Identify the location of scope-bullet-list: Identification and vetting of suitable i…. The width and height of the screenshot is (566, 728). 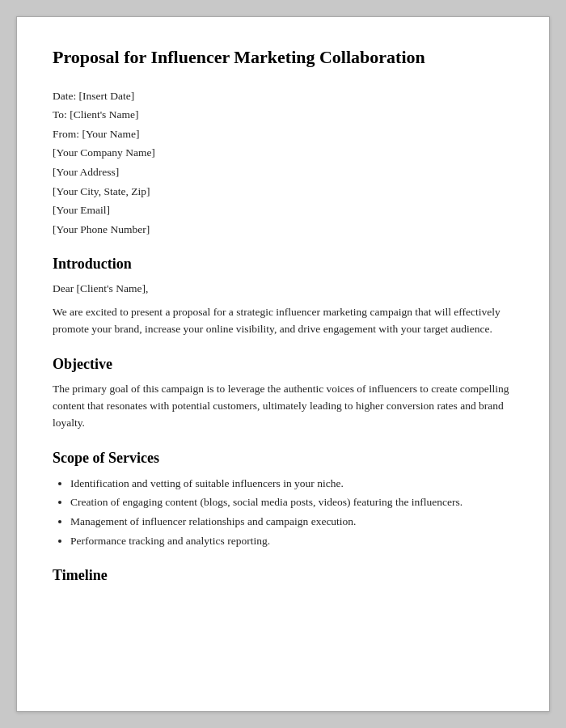
(292, 512).